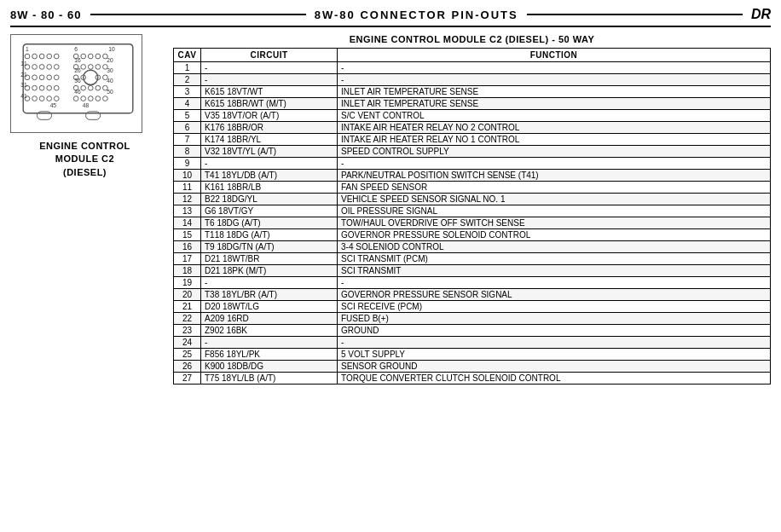 The height and width of the screenshot is (532, 781). What do you see at coordinates (472, 140) in the screenshot?
I see `table-row: 7K174 18BR/YLINTAKE AIR HEATER RELAY NO …` at bounding box center [472, 140].